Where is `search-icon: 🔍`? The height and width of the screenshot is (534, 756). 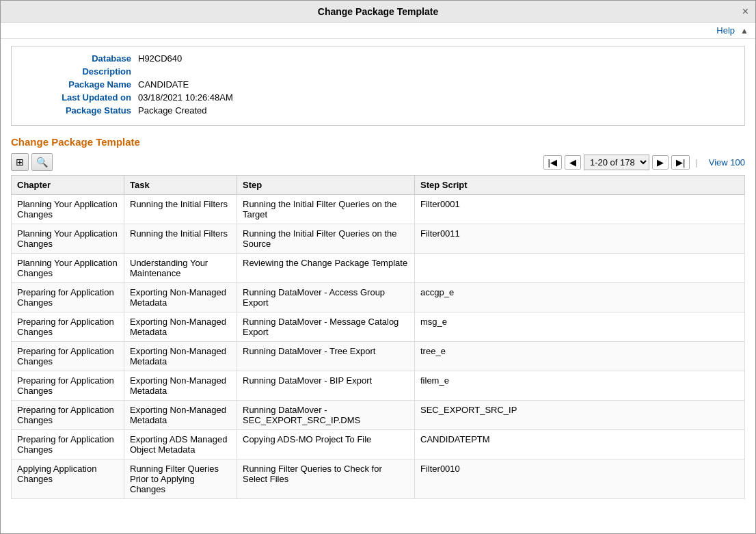 search-icon: 🔍 is located at coordinates (42, 162).